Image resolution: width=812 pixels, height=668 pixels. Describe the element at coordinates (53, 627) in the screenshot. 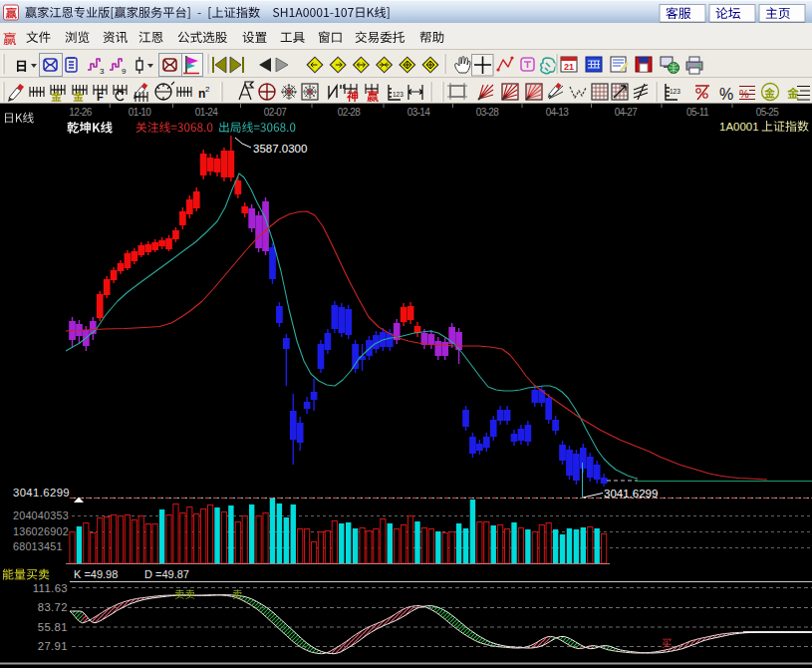

I see `svg-text: 55.81` at that location.